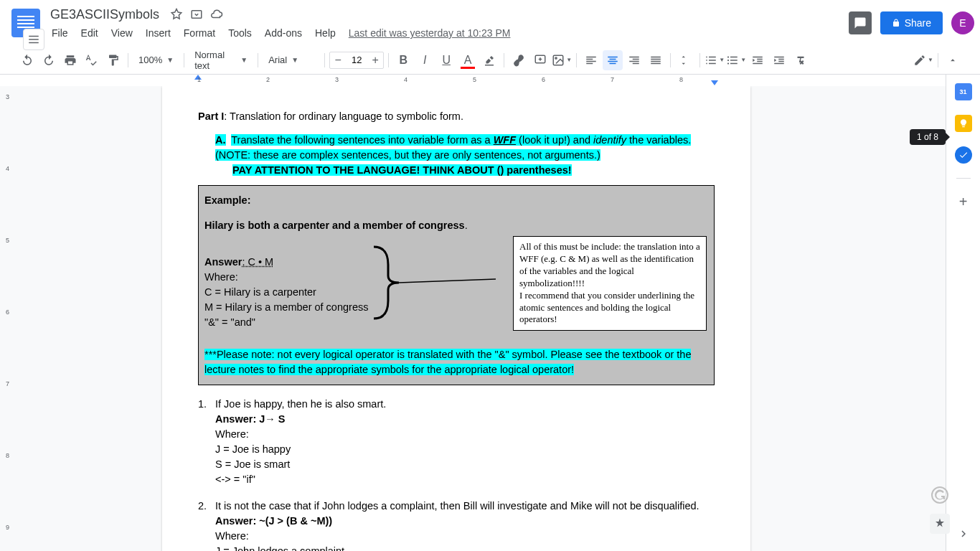 The width and height of the screenshot is (980, 551). Describe the element at coordinates (456, 201) in the screenshot. I see `example-label: Example:` at that location.